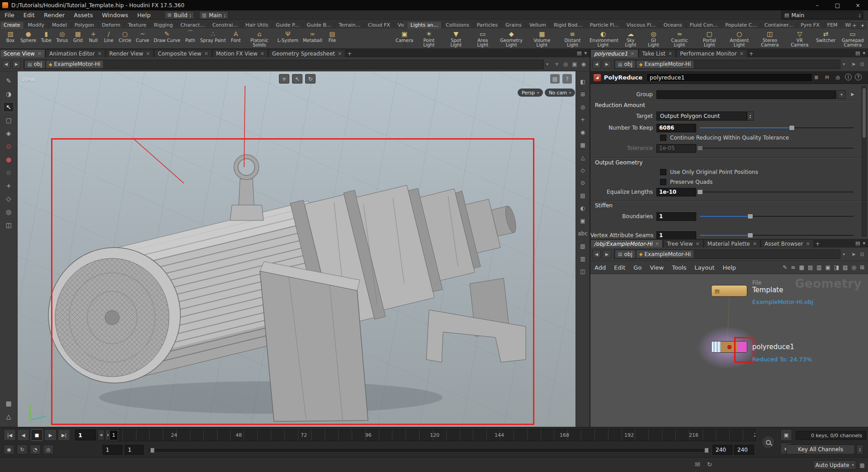 The width and height of the screenshot is (868, 472). I want to click on timeline-ruler: 1 244872961201441681922162, so click(432, 435).